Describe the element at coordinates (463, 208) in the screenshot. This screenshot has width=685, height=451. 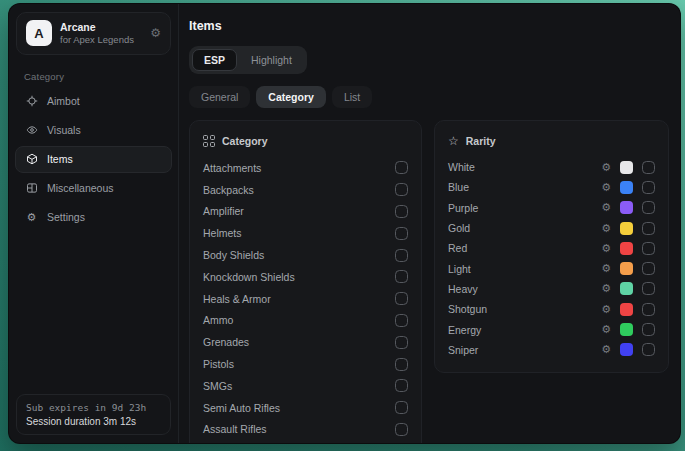
I see `rarity-row-label: Purple` at that location.